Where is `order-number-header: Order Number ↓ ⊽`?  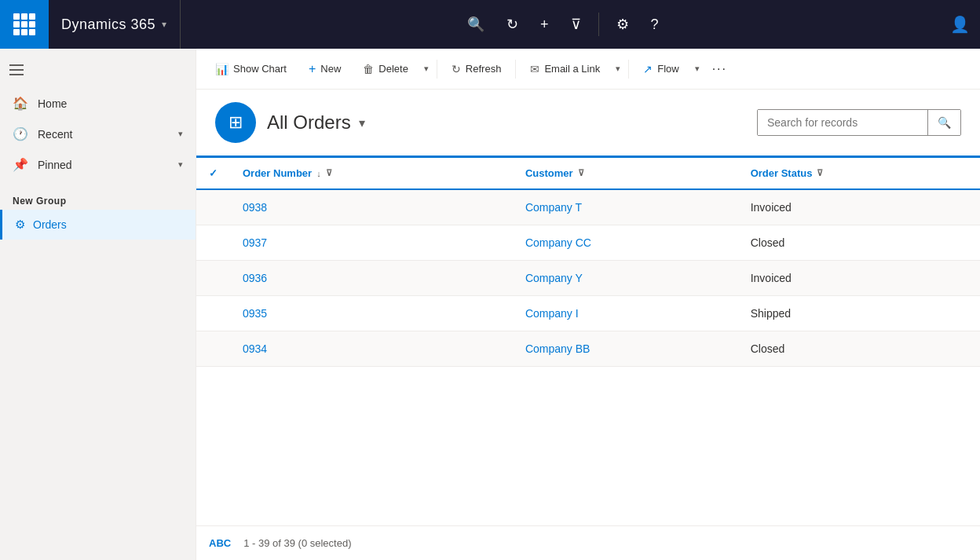 order-number-header: Order Number ↓ ⊽ is located at coordinates (371, 174).